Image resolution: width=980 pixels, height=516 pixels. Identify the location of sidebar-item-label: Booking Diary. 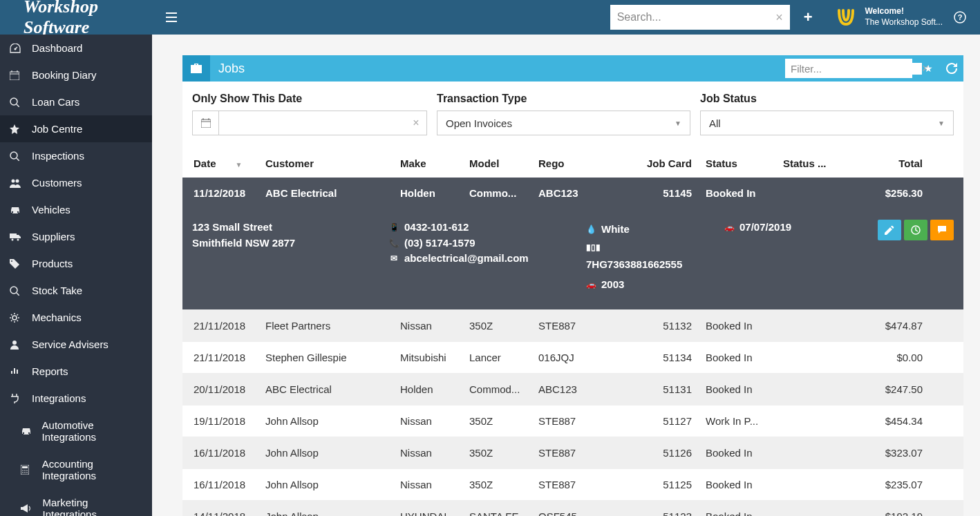
(64, 75).